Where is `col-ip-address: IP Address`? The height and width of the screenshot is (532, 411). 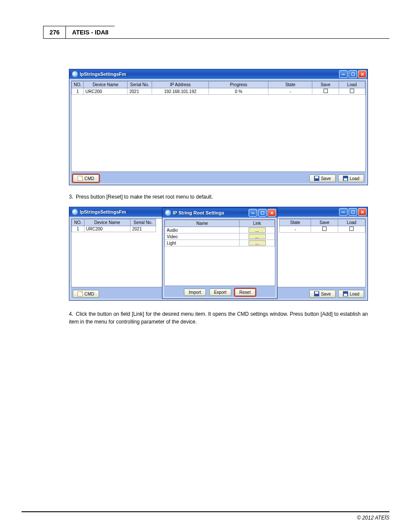 col-ip-address: IP Address is located at coordinates (180, 85).